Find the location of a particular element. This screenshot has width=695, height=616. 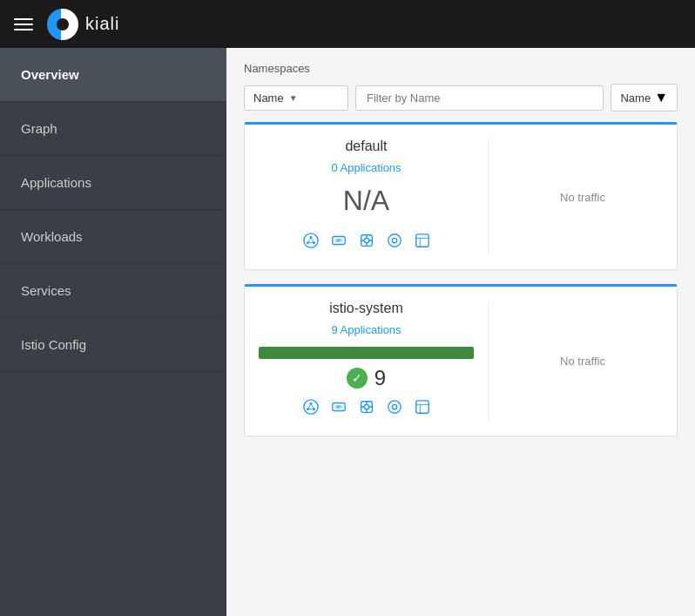

health-row-istio: ✓ 9 is located at coordinates (366, 378).